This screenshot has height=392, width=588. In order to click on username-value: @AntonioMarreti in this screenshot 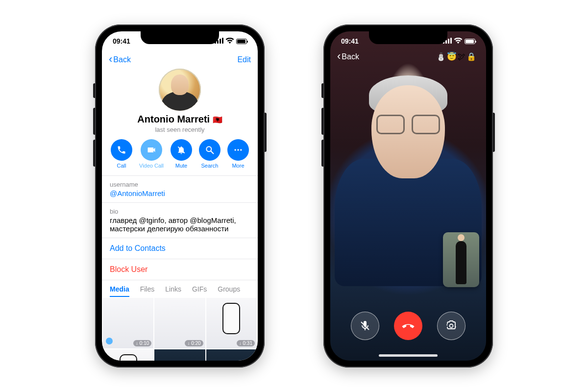, I will do `click(180, 193)`.